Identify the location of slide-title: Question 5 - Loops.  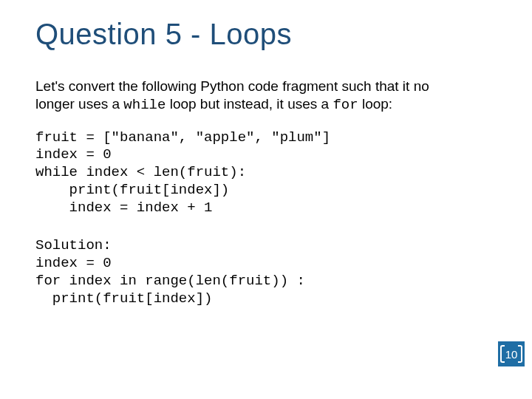
(266, 34).